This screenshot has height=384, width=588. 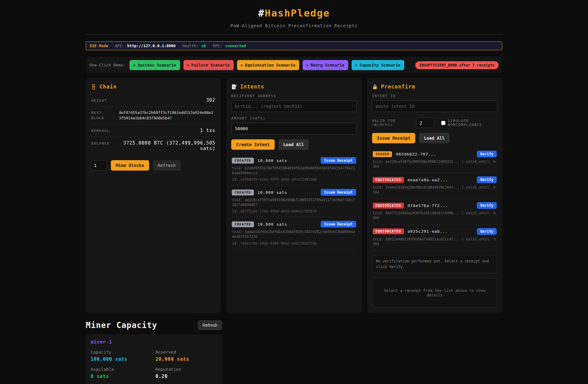 I want to click on miner-stats-grid: Capacity 100,000 sats Reserved 20,000 sa…, so click(x=154, y=364).